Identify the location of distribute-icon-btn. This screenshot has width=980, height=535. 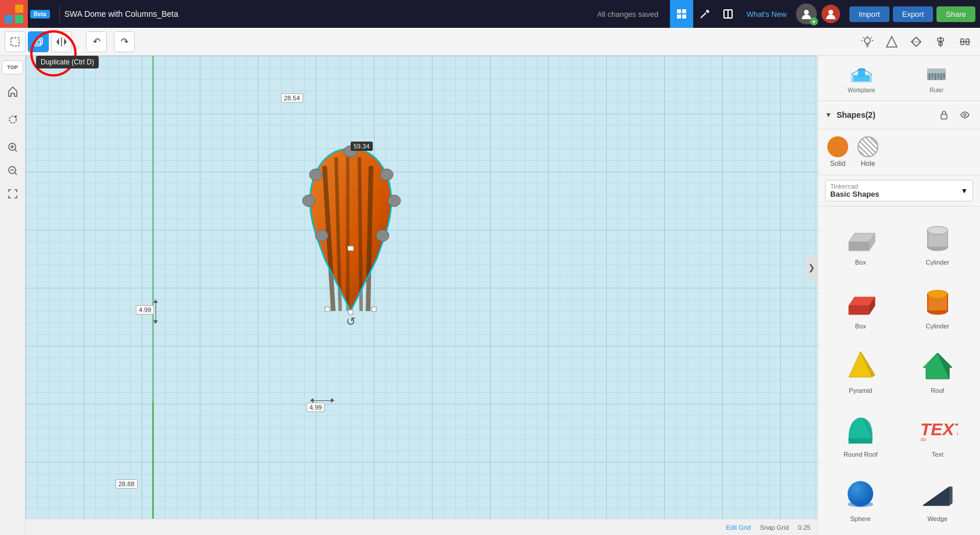
(965, 42).